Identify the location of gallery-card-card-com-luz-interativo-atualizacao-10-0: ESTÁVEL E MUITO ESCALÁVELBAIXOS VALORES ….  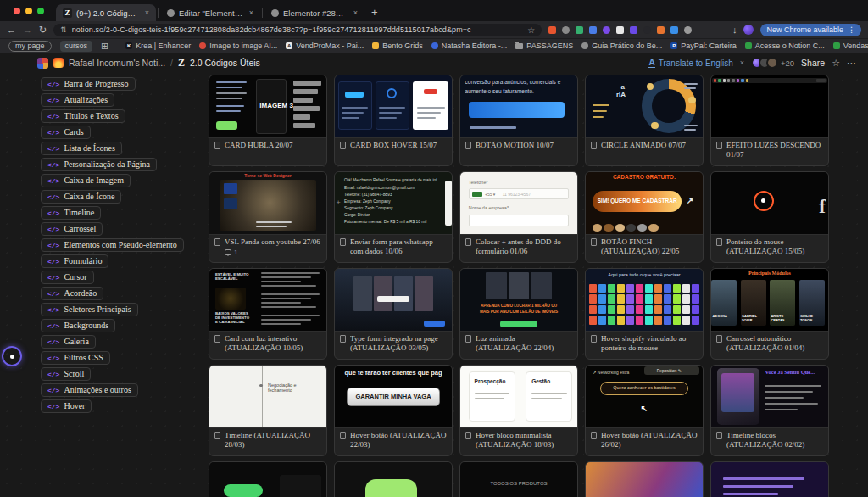
(268, 314).